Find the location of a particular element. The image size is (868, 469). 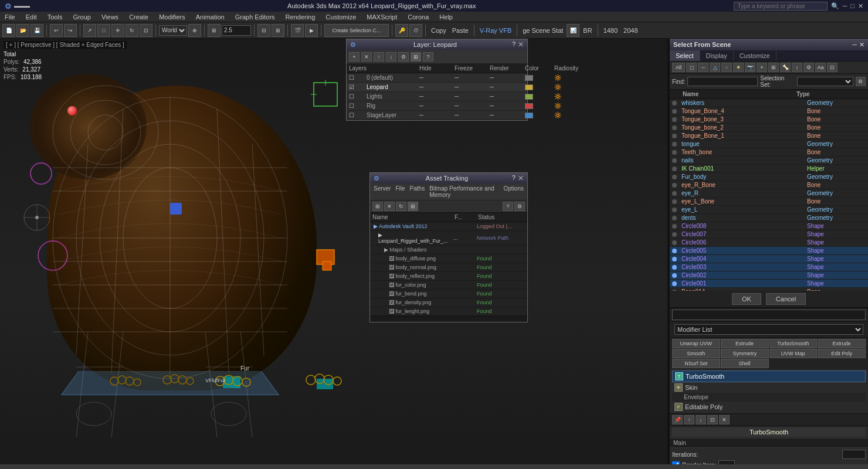

asset-panel-close: ✕ is located at coordinates (521, 178).